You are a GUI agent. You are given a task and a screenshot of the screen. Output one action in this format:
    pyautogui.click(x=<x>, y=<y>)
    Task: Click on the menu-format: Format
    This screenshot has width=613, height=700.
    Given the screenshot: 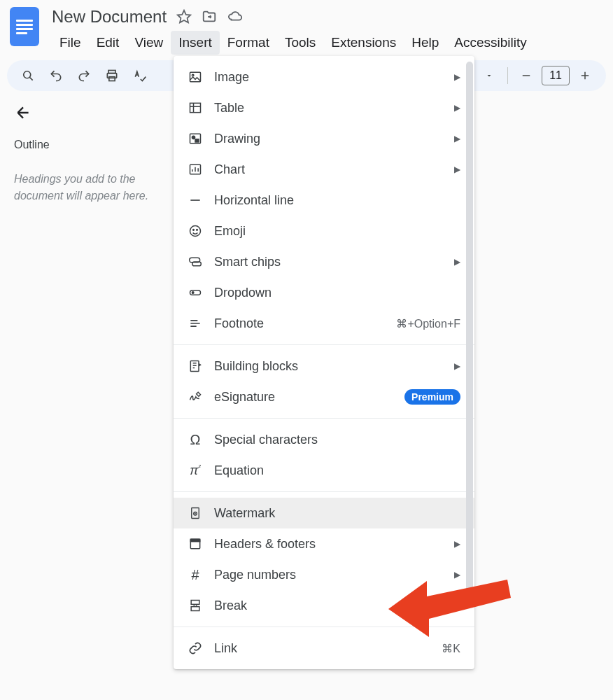 What is the action you would take?
    pyautogui.click(x=248, y=43)
    